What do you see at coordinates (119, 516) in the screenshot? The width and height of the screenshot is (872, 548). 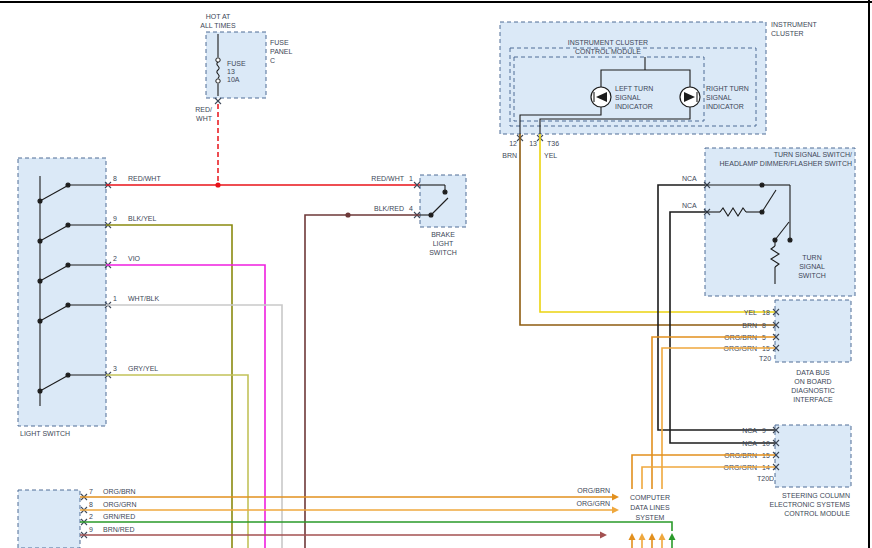 I see `wire-label: GRN/RED` at bounding box center [119, 516].